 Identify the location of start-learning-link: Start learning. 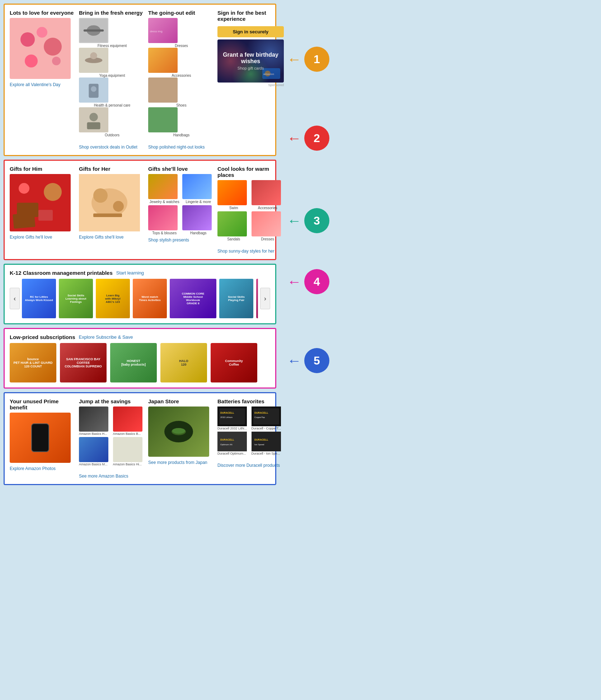
(130, 273).